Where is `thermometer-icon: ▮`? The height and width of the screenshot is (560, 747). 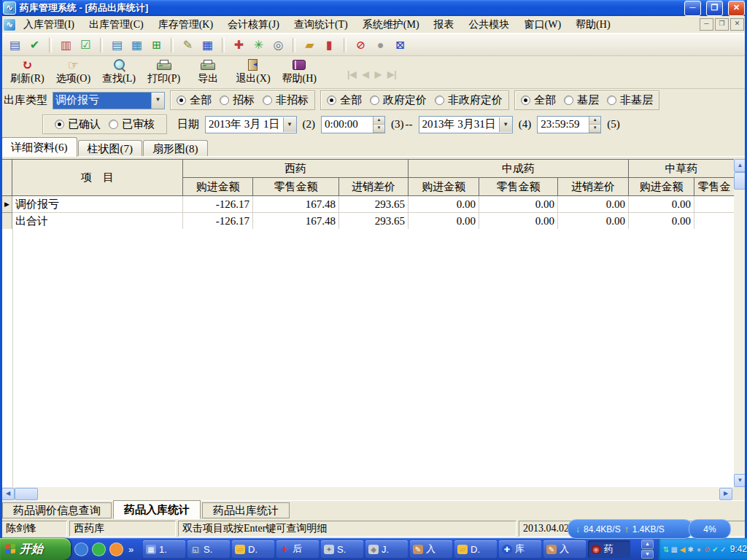 thermometer-icon: ▮ is located at coordinates (330, 45).